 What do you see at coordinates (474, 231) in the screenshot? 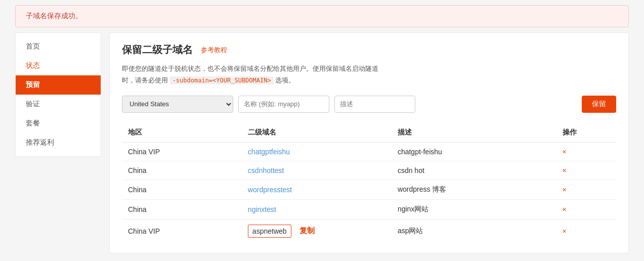
I see `cell-desc: asp网站` at bounding box center [474, 231].